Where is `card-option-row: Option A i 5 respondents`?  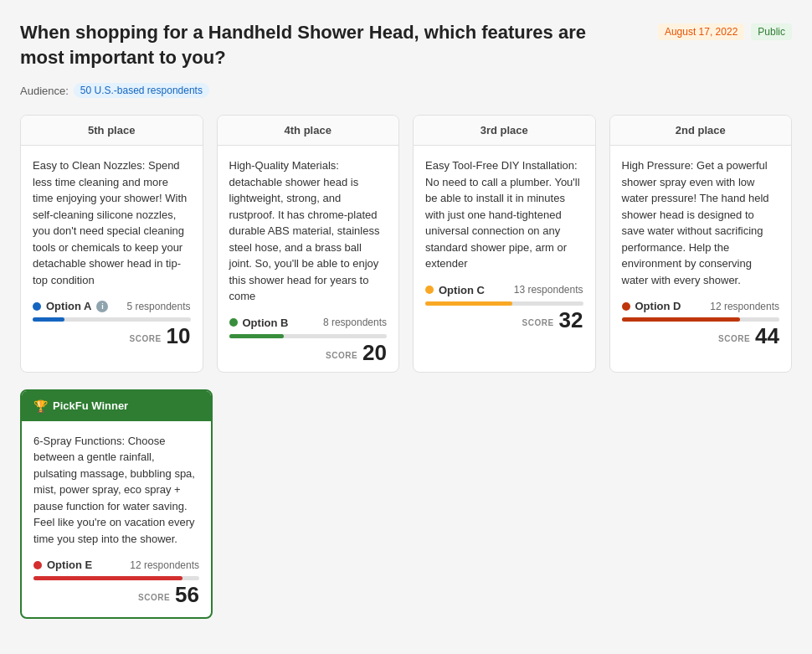 card-option-row: Option A i 5 respondents is located at coordinates (112, 306).